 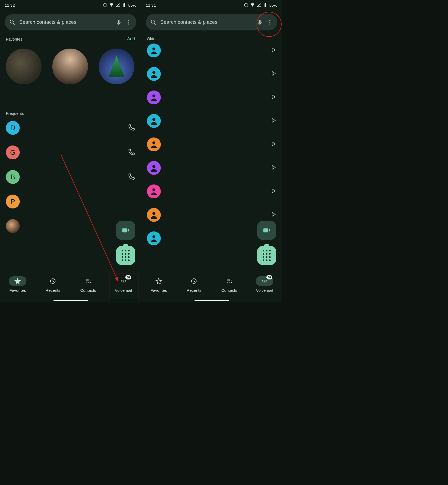 What do you see at coordinates (70, 152) in the screenshot?
I see `frequent-contact: G` at bounding box center [70, 152].